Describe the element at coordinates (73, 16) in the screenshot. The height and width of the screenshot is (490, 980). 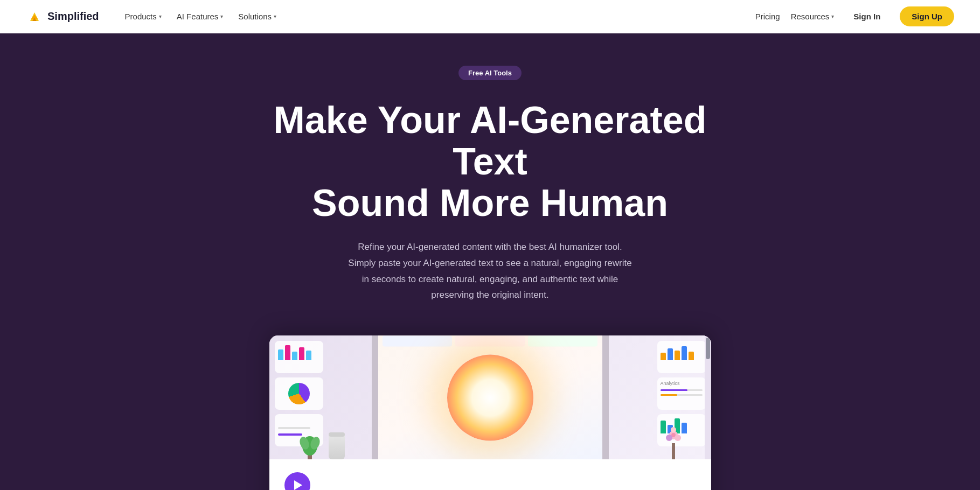
I see `logo-text: Simplified` at that location.